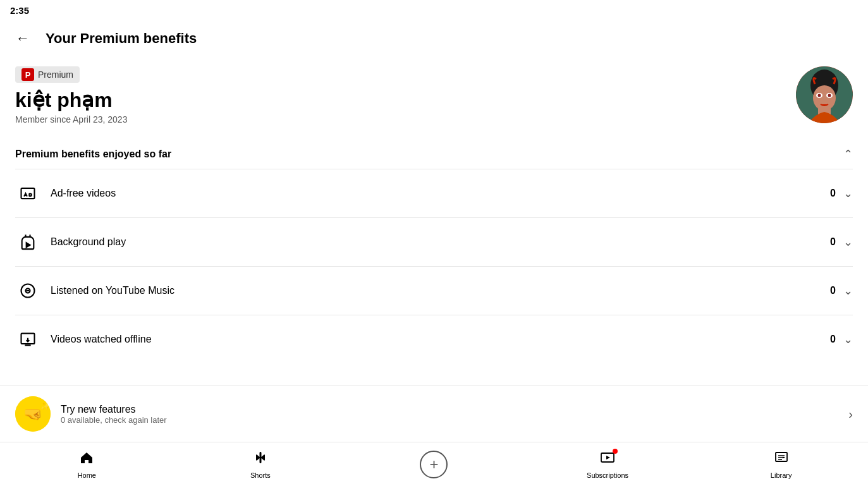  I want to click on benefit-name-yt-music: Listened on YouTube Music, so click(440, 291).